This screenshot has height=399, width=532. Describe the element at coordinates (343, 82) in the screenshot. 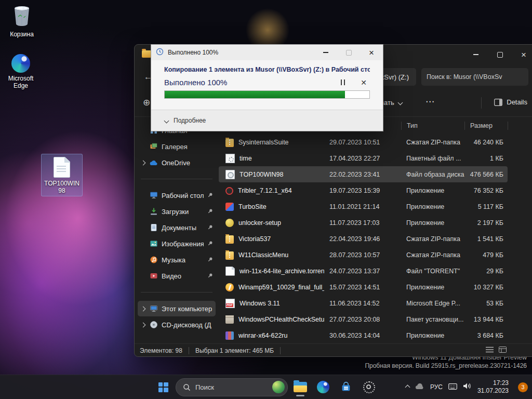

I see `pause-icon` at that location.